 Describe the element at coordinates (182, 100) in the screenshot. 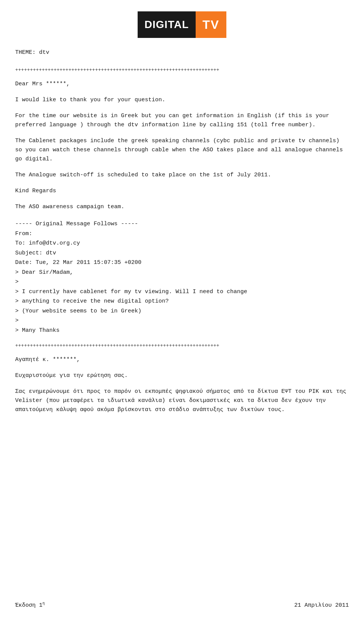

I see `thank-you-line: I would like to thank you for your quest…` at that location.